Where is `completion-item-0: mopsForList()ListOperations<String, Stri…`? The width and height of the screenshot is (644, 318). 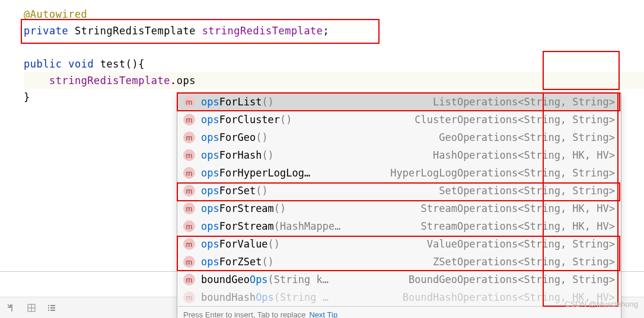
completion-item-0: mopsForList()ListOperations<String, Stri… is located at coordinates (399, 102).